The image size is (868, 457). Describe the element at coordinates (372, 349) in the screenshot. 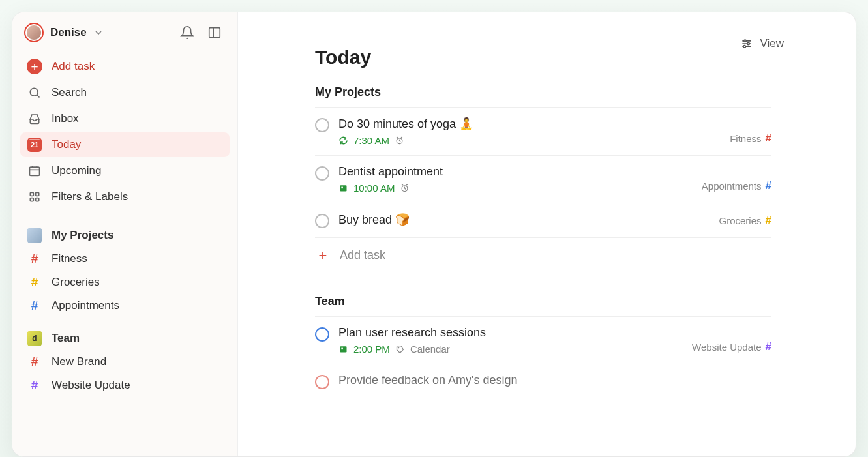

I see `task-time: 2:00 PM` at that location.